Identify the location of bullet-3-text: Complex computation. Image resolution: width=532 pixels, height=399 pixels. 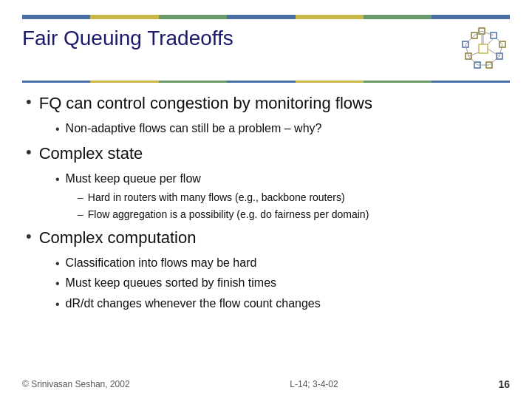
(118, 238).